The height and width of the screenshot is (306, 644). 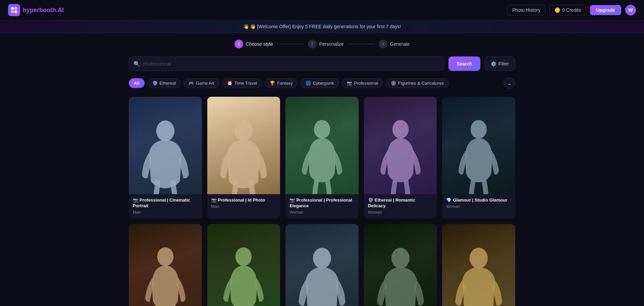 What do you see at coordinates (400, 265) in the screenshot?
I see `card-new-identity: 🪖New Identity | Futuristic Soldier Man` at bounding box center [400, 265].